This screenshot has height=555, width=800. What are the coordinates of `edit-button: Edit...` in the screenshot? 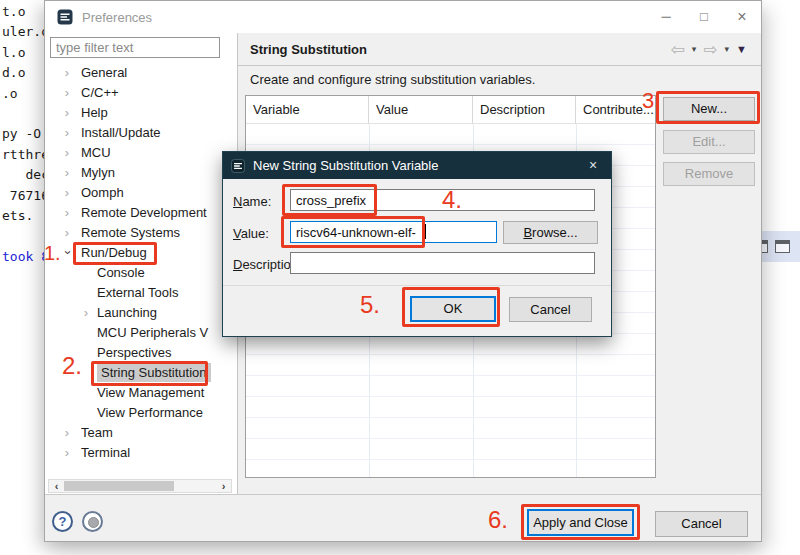 It's located at (709, 142).